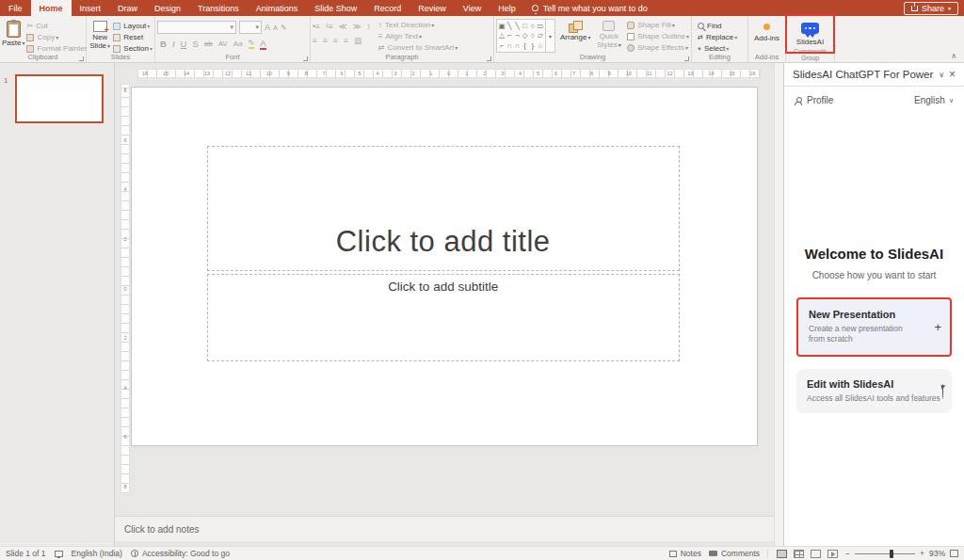  I want to click on language-dropdown: English ∨, so click(934, 100).